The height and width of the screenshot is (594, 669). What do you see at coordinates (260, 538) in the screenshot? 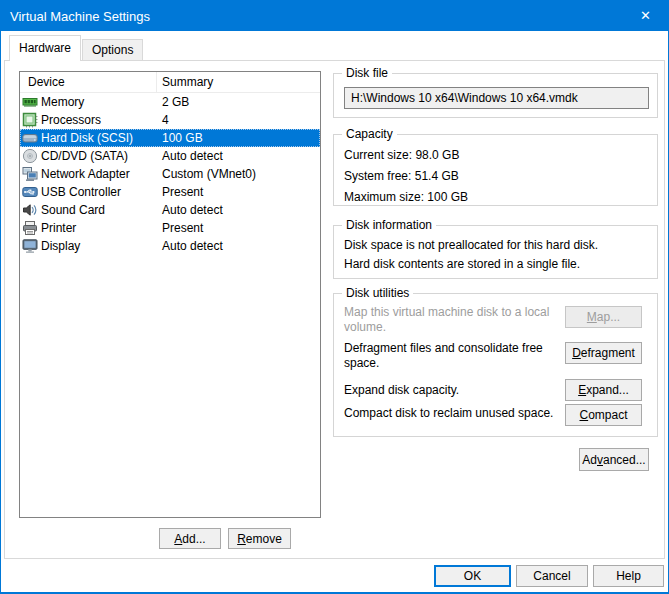
I see `remove-button: Remove` at bounding box center [260, 538].